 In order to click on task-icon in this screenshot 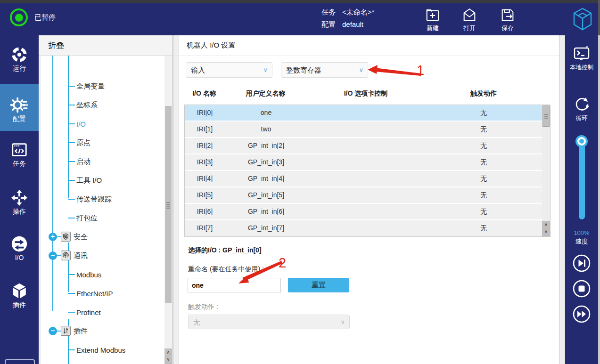, I will do `click(19, 150)`.